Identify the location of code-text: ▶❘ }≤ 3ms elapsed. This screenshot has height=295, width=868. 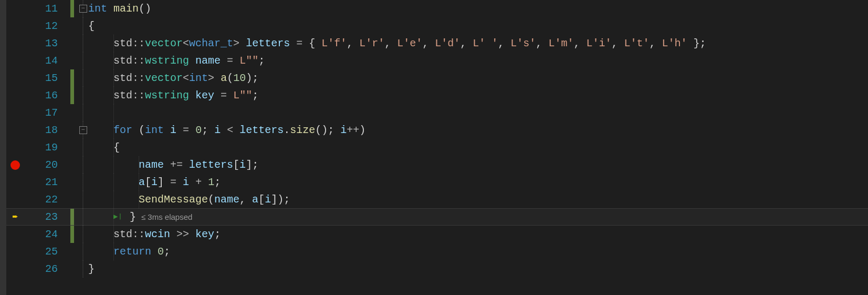
(140, 217).